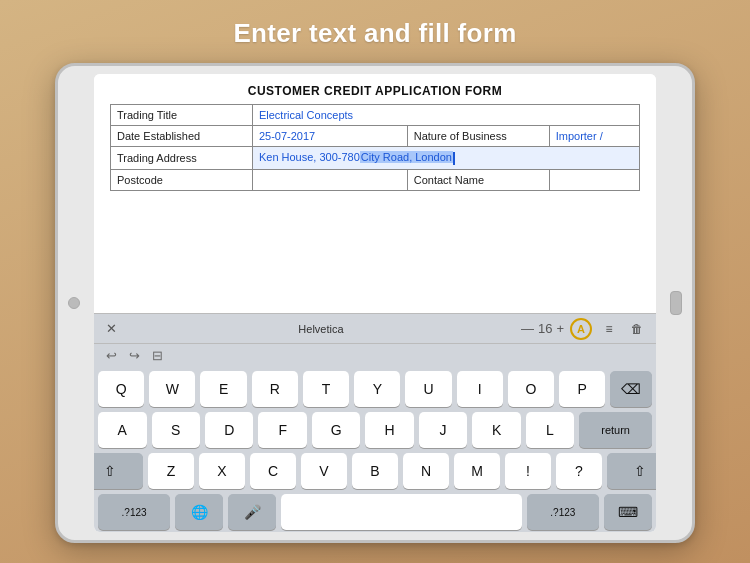 The height and width of the screenshot is (563, 750). Describe the element at coordinates (480, 389) in the screenshot. I see `key-i: I` at that location.